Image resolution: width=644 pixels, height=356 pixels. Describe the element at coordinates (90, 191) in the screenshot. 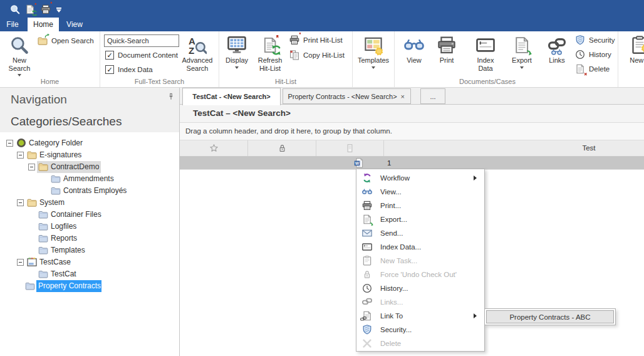

I see `tree-item-contrats-employes: Contrats Employés` at that location.